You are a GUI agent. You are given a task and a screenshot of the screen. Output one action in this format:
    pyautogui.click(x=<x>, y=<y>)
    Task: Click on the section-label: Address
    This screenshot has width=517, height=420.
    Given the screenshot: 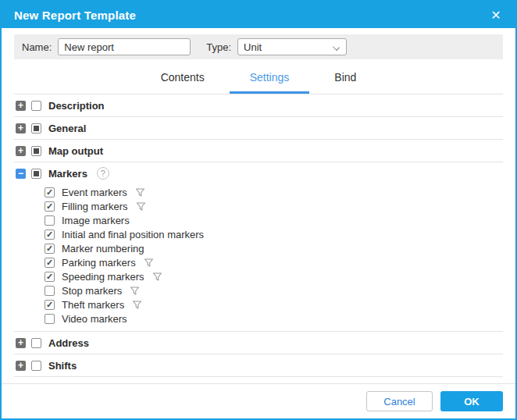 What is the action you would take?
    pyautogui.click(x=69, y=343)
    